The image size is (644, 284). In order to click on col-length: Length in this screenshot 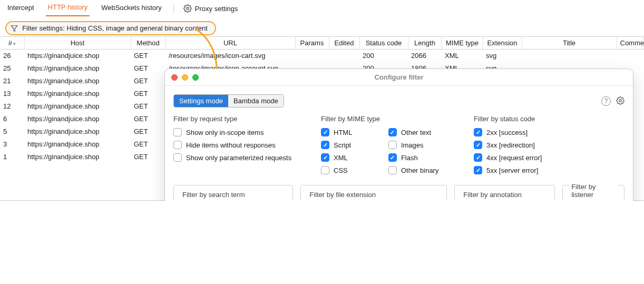, I will do `click(425, 43)`.